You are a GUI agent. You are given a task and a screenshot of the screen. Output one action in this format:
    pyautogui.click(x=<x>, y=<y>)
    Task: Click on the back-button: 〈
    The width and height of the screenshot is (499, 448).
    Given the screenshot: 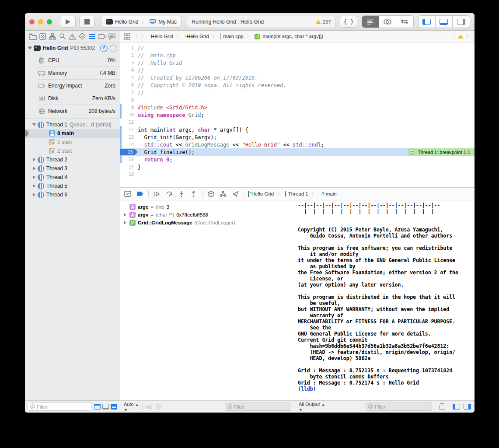 What is the action you would take?
    pyautogui.click(x=136, y=37)
    